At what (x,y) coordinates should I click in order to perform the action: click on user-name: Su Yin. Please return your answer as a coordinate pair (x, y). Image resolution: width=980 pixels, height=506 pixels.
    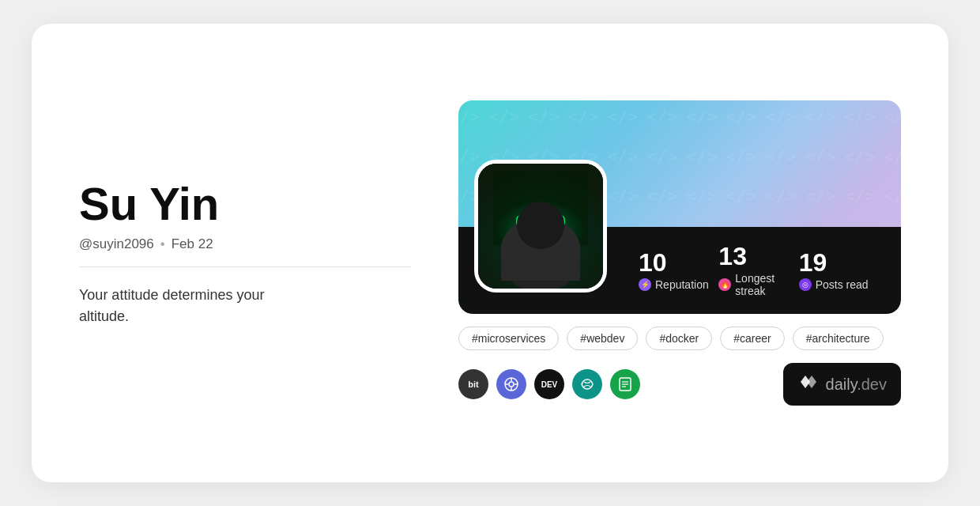
    Looking at the image, I should click on (245, 204).